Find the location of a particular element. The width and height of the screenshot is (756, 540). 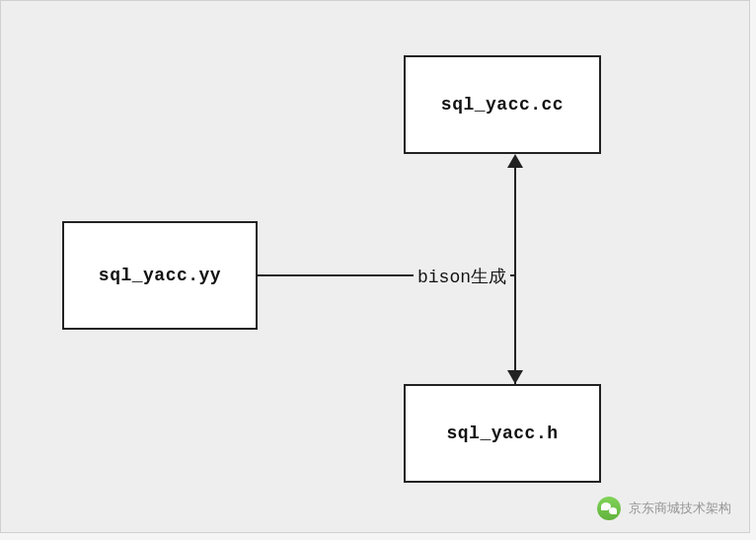

watermark: 京东商城技术架构 is located at coordinates (664, 508).